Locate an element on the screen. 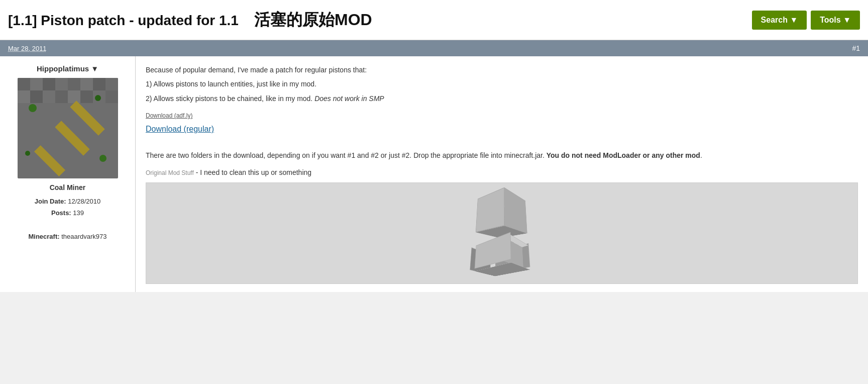 Image resolution: width=868 pixels, height=384 pixels. minecraft-label: Minecraft: is located at coordinates (44, 236).